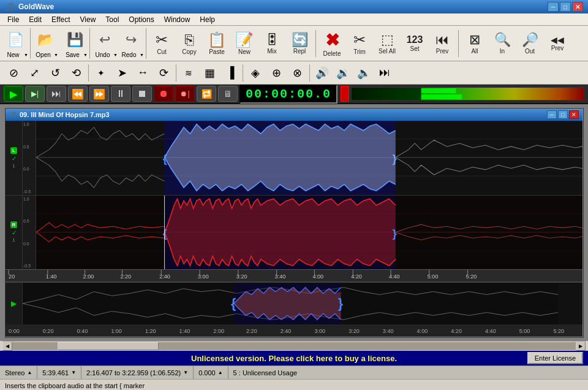 The width and height of the screenshot is (588, 390). Describe the element at coordinates (162, 44) in the screenshot. I see `cut-button: ✂ Cut` at that location.